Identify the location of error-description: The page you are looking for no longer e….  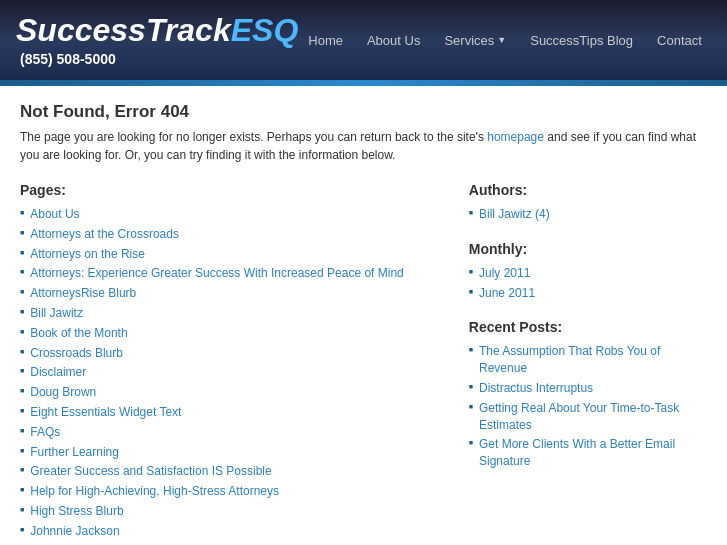
(364, 146).